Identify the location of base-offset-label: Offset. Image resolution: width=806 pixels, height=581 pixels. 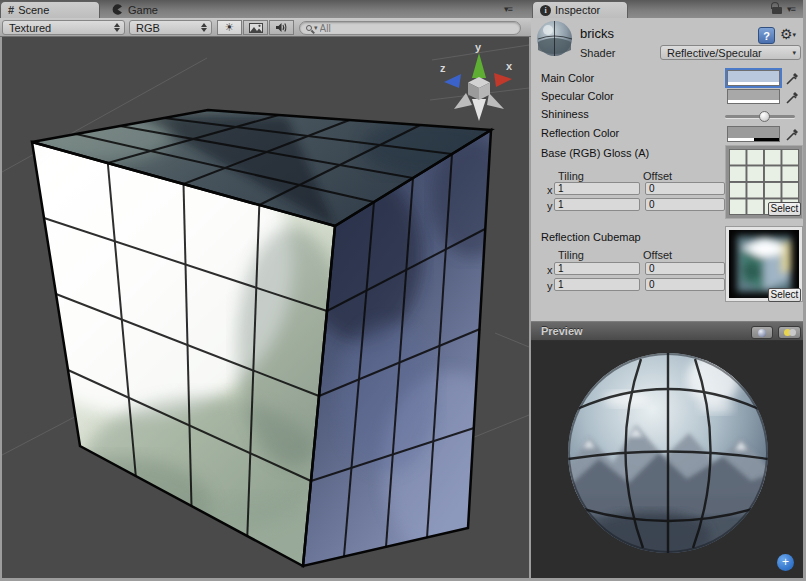
(658, 176).